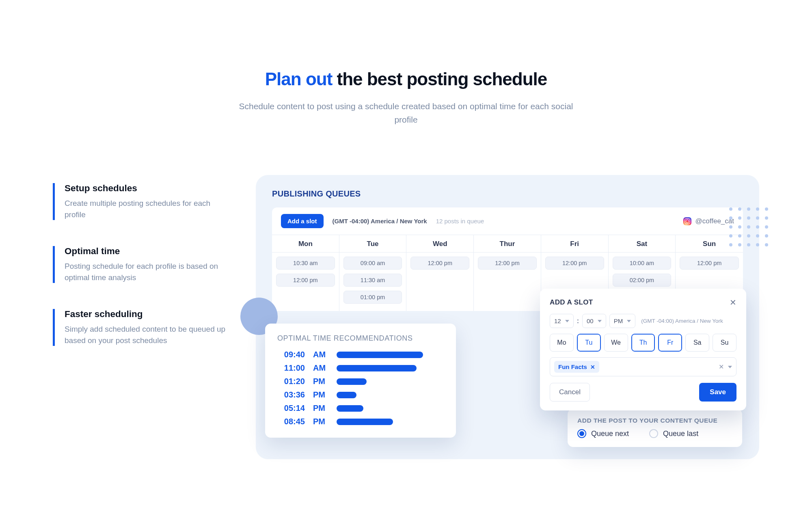 This screenshot has width=812, height=529. Describe the element at coordinates (406, 79) in the screenshot. I see `page-title: Plan out the best posting schedule` at that location.